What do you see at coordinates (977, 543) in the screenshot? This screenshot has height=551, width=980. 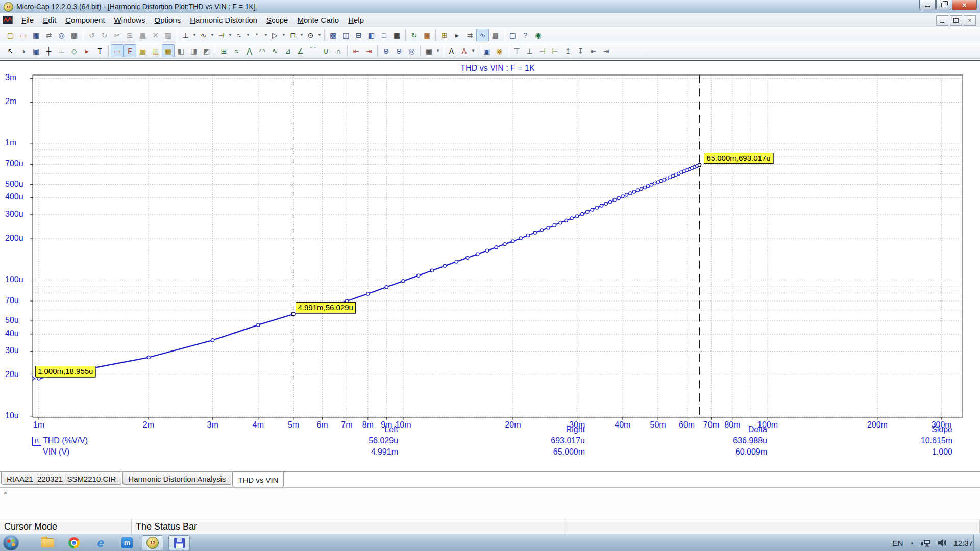 I see `show-desktop-button` at bounding box center [977, 543].